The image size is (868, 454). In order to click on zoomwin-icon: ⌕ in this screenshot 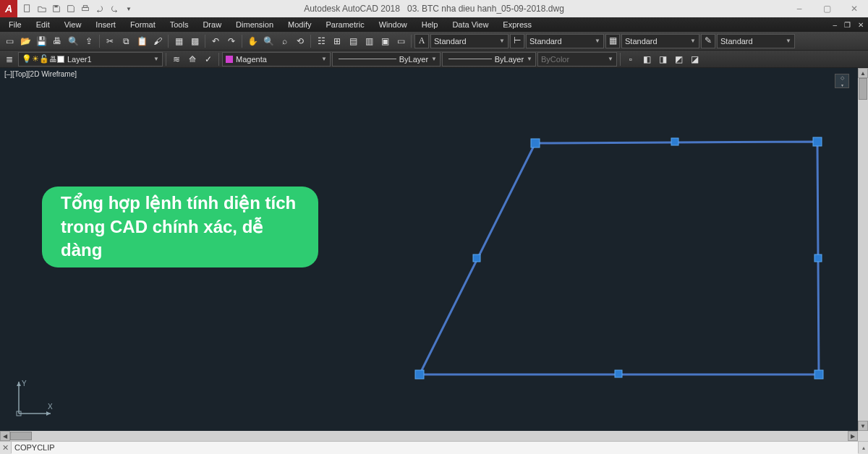, I will do `click(284, 41)`.